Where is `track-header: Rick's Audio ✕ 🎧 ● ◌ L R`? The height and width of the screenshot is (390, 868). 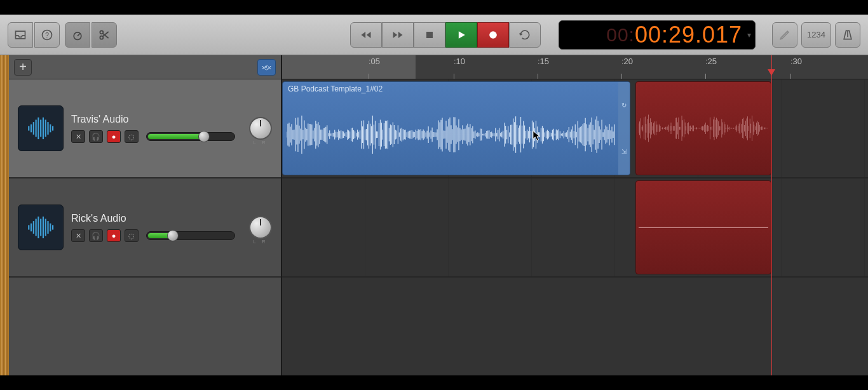 track-header: Rick's Audio ✕ 🎧 ● ◌ L R is located at coordinates (145, 228).